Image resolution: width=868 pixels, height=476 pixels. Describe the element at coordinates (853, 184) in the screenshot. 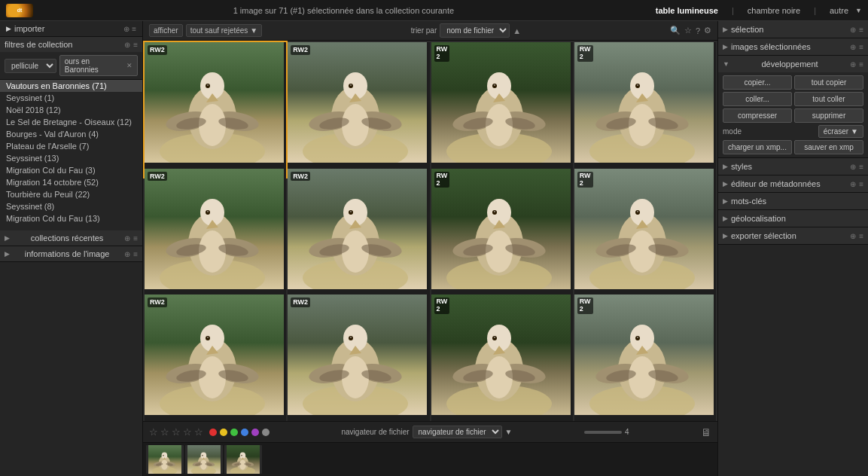

I see `meta-icon1: ⊕` at that location.